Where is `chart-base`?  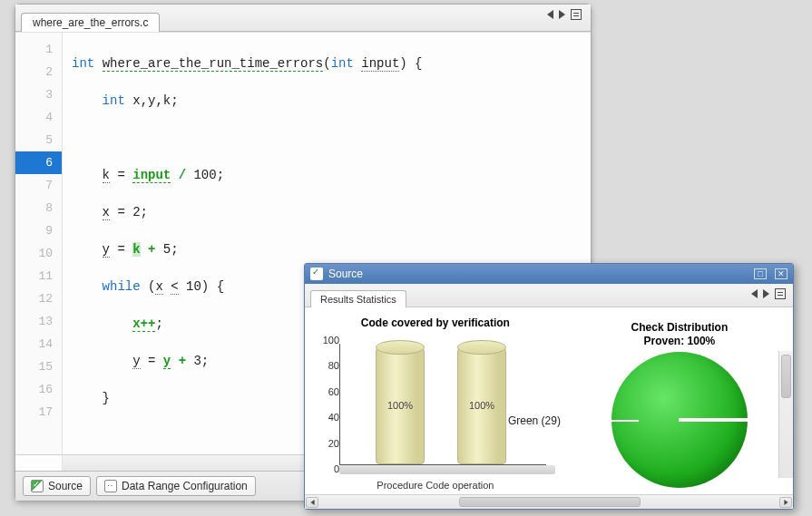 chart-base is located at coordinates (447, 470).